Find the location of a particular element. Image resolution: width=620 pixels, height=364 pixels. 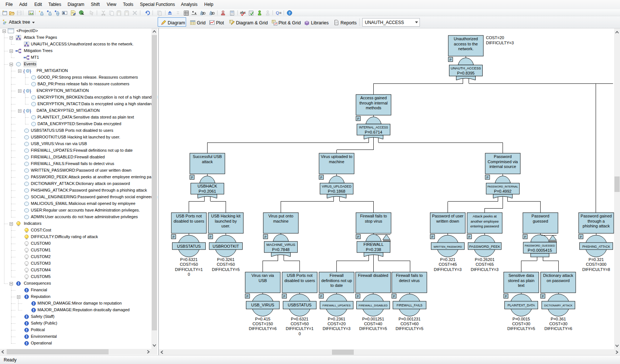

svg-text: Unauthorized is located at coordinates (466, 39).